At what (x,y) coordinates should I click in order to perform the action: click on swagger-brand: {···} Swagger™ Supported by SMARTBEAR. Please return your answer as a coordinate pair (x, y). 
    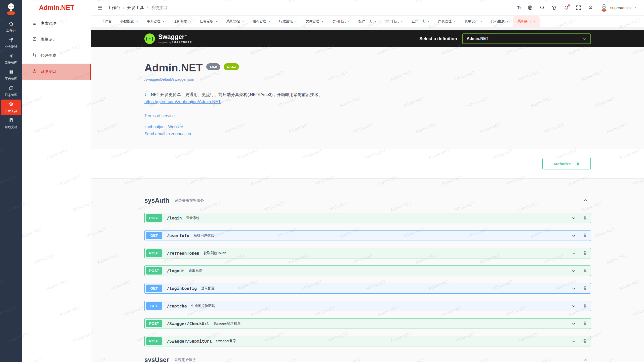
    Looking at the image, I should click on (168, 39).